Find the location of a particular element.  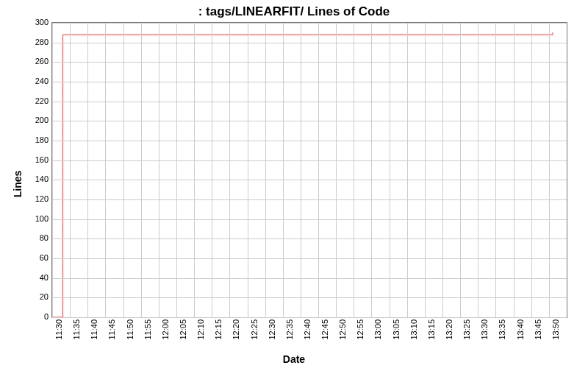

x-tick-label: 12:30 is located at coordinates (272, 330).